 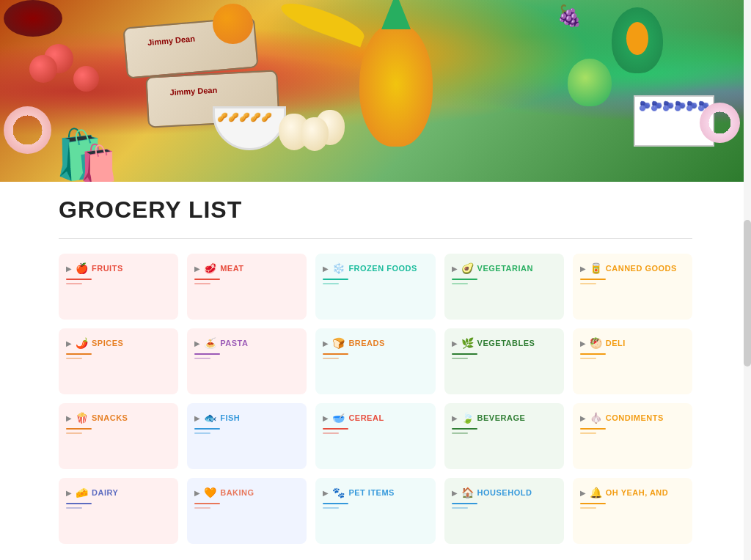 What do you see at coordinates (376, 436) in the screenshot?
I see `category-card-cereal: ▶ 🥣 CEREAL` at bounding box center [376, 436].